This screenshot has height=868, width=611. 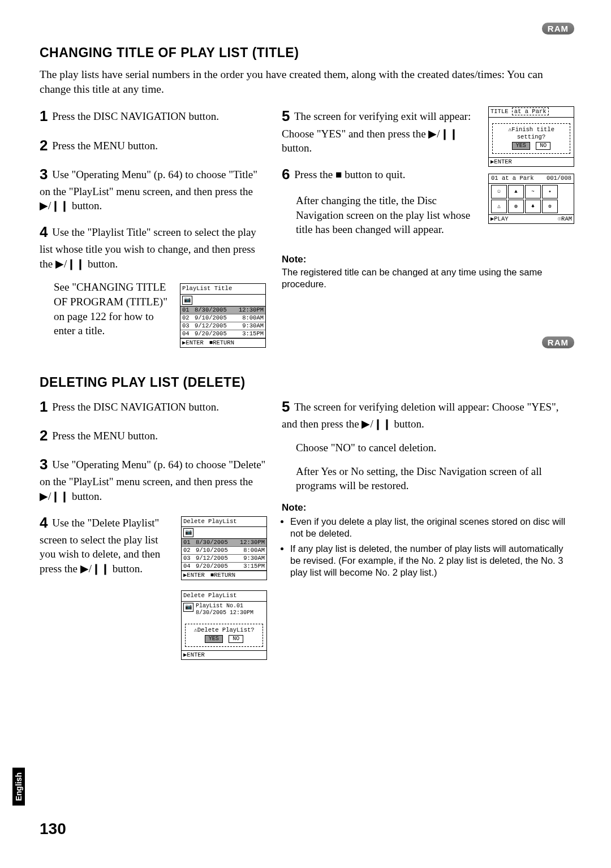 I want to click on step-5-text: The screen for verifying exit will appea…, so click(x=376, y=132).